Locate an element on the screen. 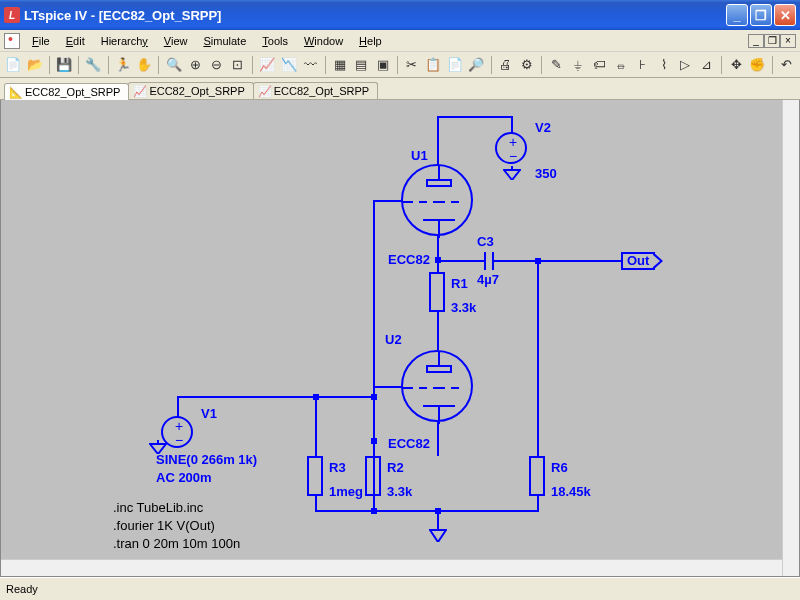 Image resolution: width=800 pixels, height=600 pixels. zoom-pan-button: ⊕ is located at coordinates (195, 65).